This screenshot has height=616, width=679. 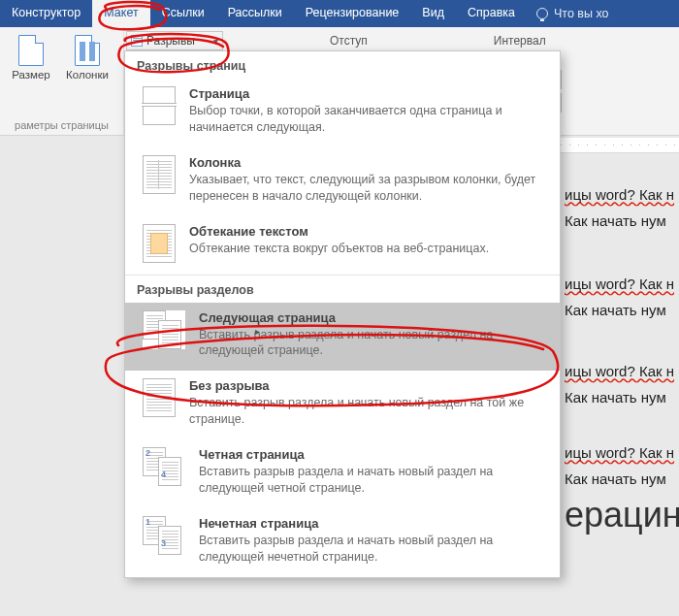 I want to click on break-continuous-item: Без разрыва Вставить разрыв раздела и на…, so click(x=342, y=405).